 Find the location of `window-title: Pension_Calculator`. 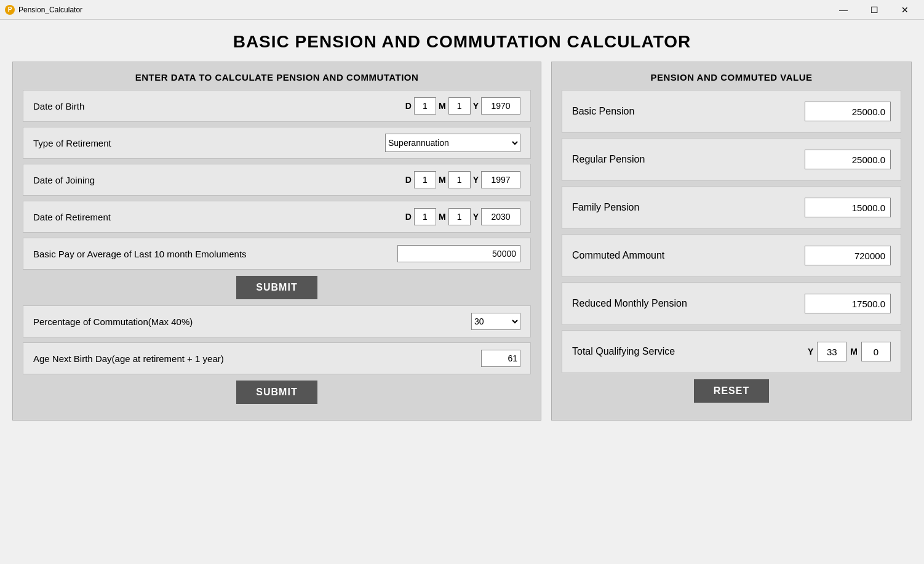

window-title: Pension_Calculator is located at coordinates (50, 10).